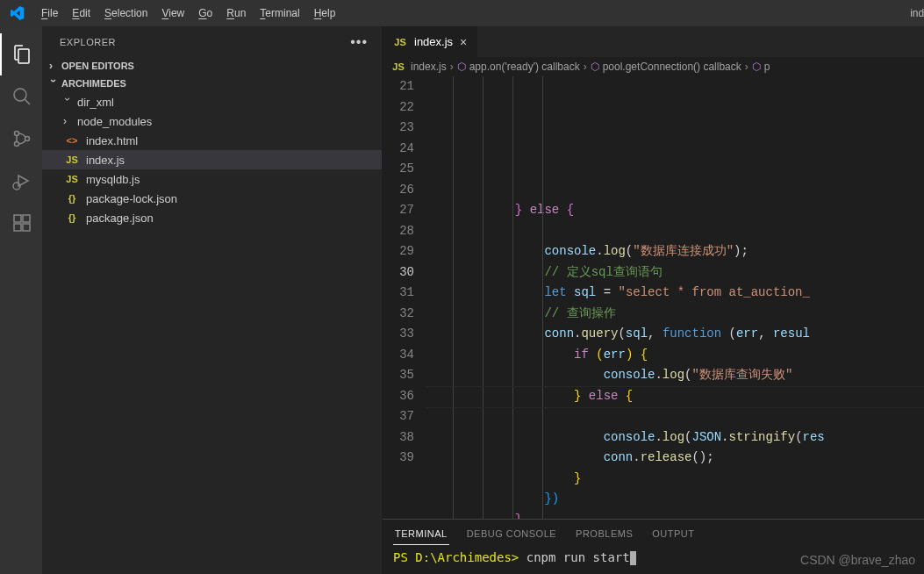 The image size is (924, 574). I want to click on code-line: conn.query(sql, function (err, resul, so click(676, 334).